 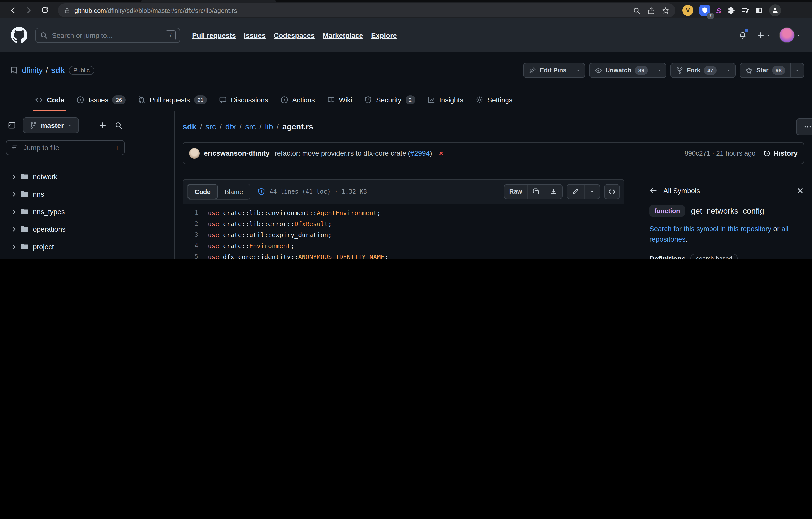 I want to click on code-line-1: 1use crate::lib::environment::AgentEnvir…, so click(x=403, y=213).